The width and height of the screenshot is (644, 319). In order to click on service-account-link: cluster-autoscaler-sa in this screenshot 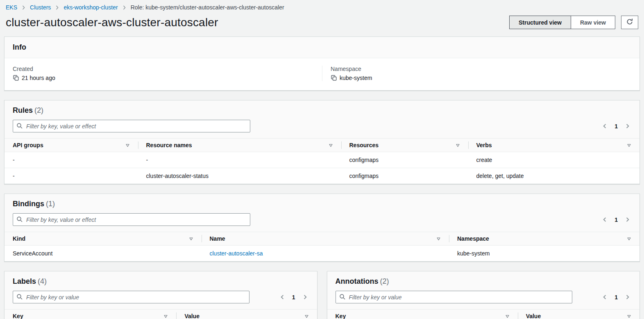, I will do `click(236, 253)`.